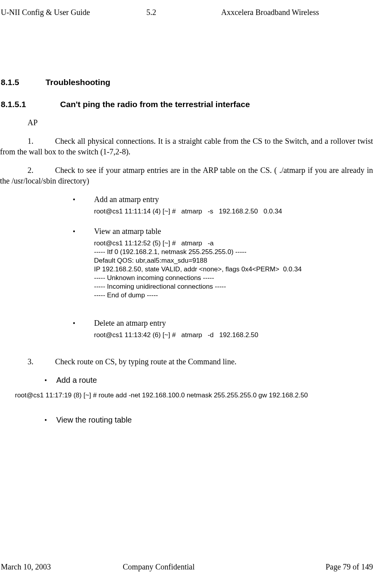  What do you see at coordinates (207, 567) in the screenshot?
I see `footer-confidential: Company Confidential` at bounding box center [207, 567].